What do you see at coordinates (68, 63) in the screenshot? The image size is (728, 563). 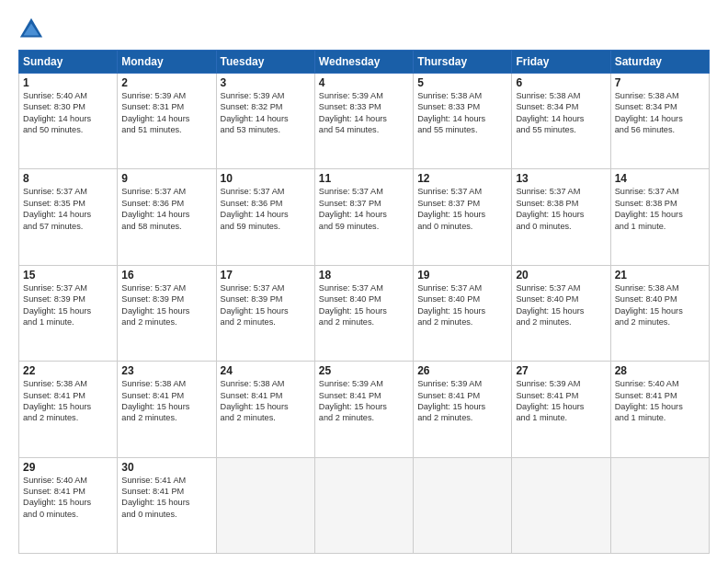 I see `calendar-header-sunday: Sunday` at bounding box center [68, 63].